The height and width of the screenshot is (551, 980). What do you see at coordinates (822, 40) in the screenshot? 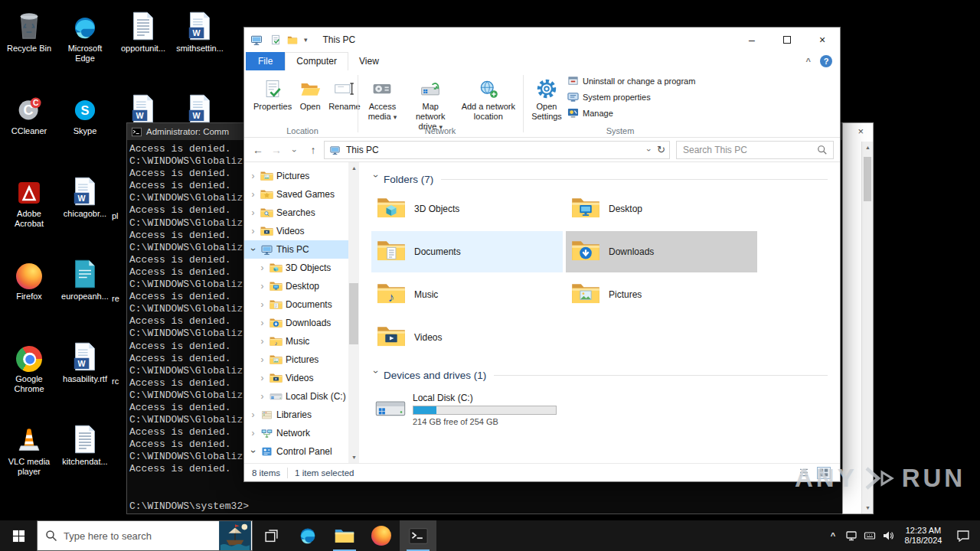
I see `close-button: ×` at bounding box center [822, 40].